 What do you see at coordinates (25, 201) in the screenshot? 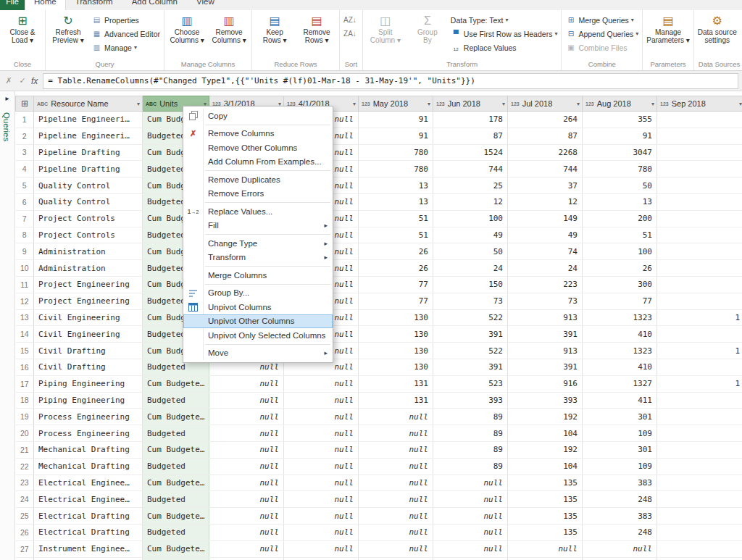
I see `row-number: 6` at bounding box center [25, 201].